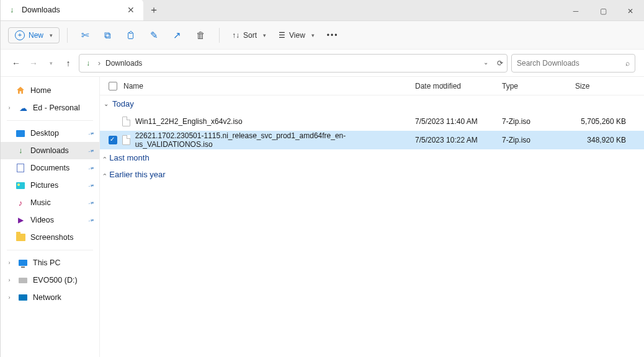 Image resolution: width=644 pixels, height=357 pixels. Describe the element at coordinates (50, 280) in the screenshot. I see `sidebar-item-drive: › EVO500 (D:)` at that location.